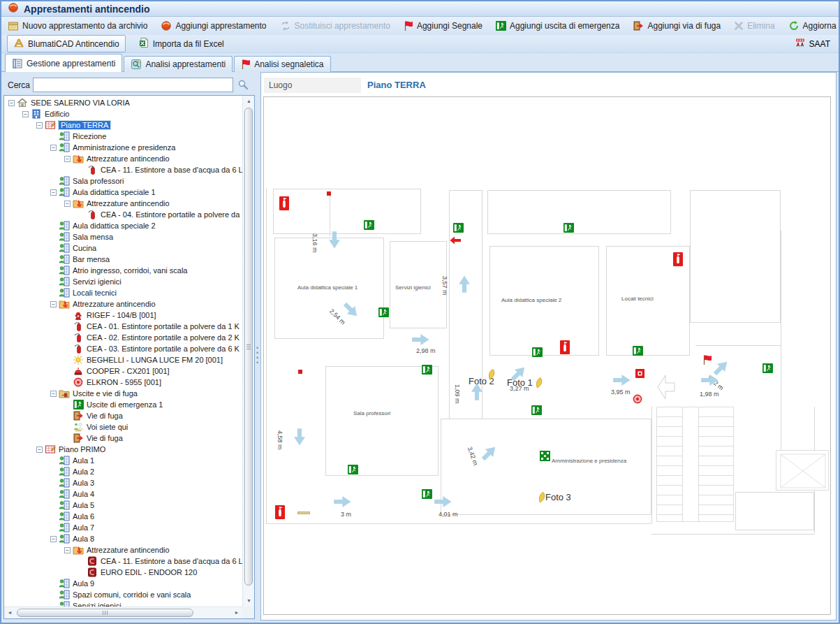 The height and width of the screenshot is (624, 840). What do you see at coordinates (178, 64) in the screenshot?
I see `tab-analisi-apprestamenti: Analisi apprestamenti` at bounding box center [178, 64].